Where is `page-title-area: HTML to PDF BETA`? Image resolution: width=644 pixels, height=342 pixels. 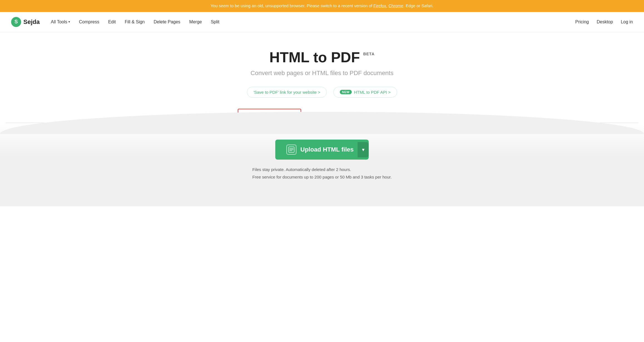 page-title-area: HTML to PDF BETA is located at coordinates (322, 57).